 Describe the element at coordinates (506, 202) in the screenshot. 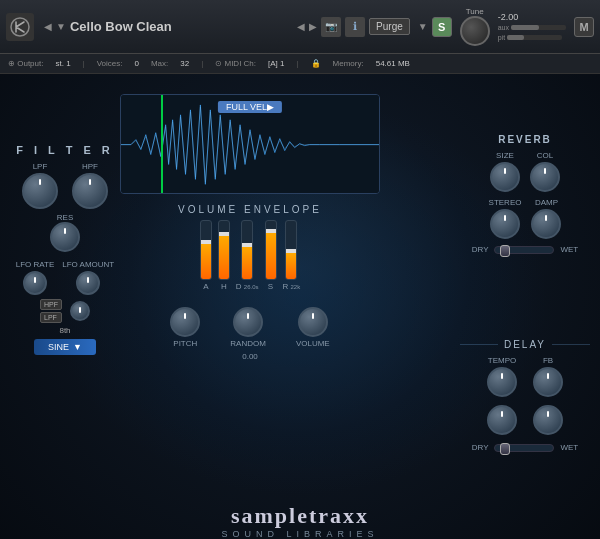

I see `reverb-stereo-label: STEREO` at that location.